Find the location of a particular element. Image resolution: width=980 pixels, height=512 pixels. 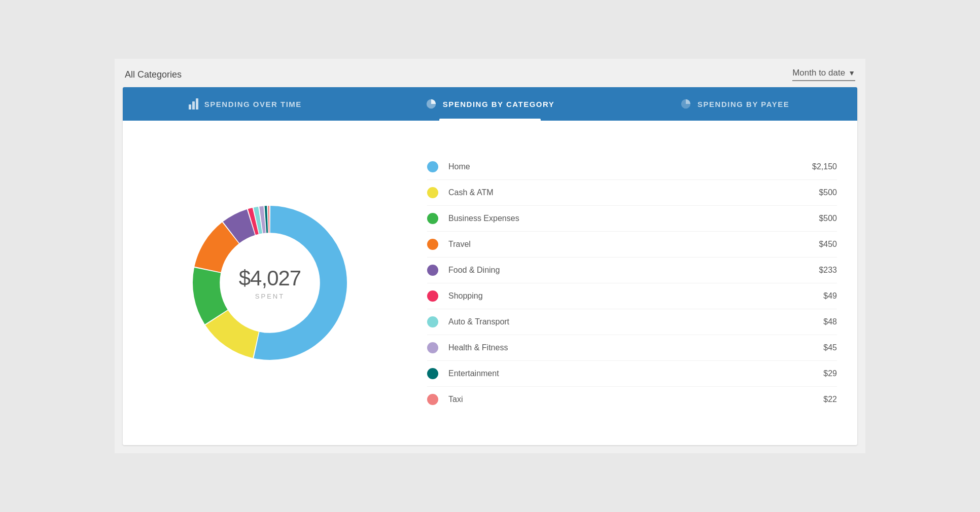

tab-spending-by-category-label: SPENDING BY CATEGORY is located at coordinates (499, 104).